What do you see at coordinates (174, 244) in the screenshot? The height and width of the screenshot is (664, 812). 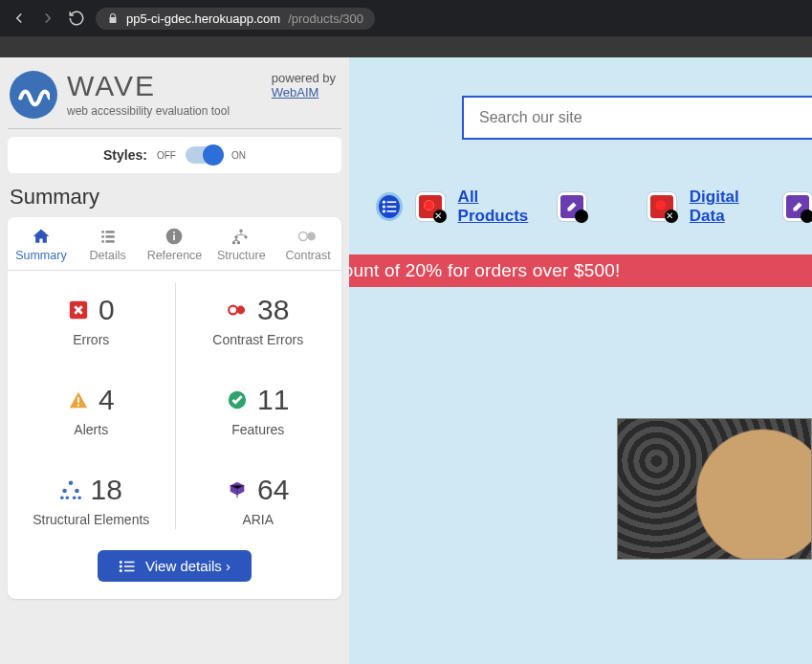 I see `tab-bar: Summary Details Reference` at bounding box center [174, 244].